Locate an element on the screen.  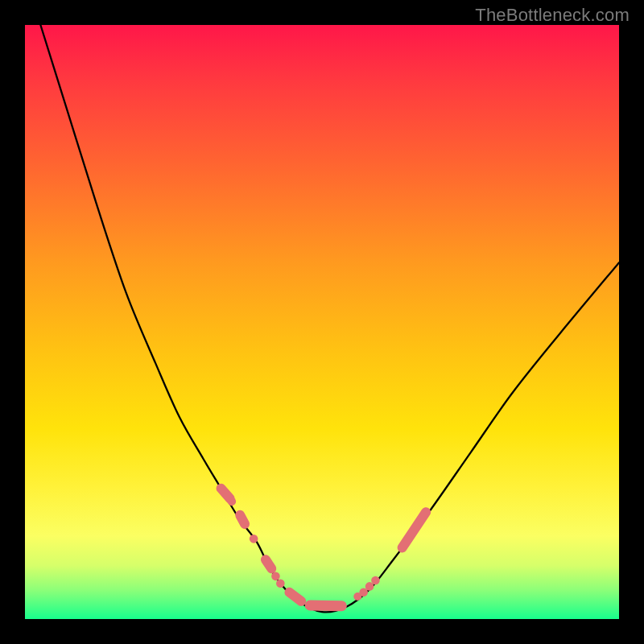
marker-cluster-bottom is located at coordinates (319, 602).